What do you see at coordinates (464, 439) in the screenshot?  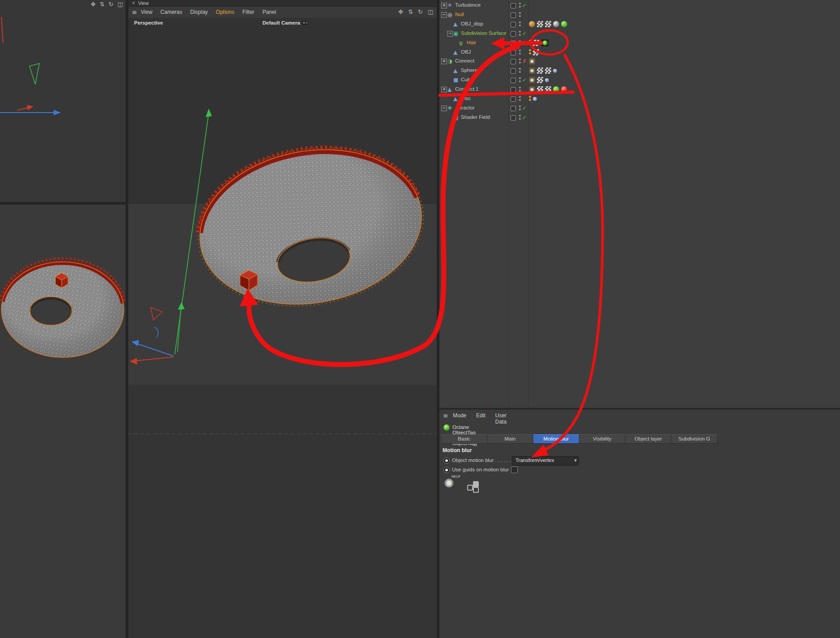 I see `tab-basic: Basic` at bounding box center [464, 439].